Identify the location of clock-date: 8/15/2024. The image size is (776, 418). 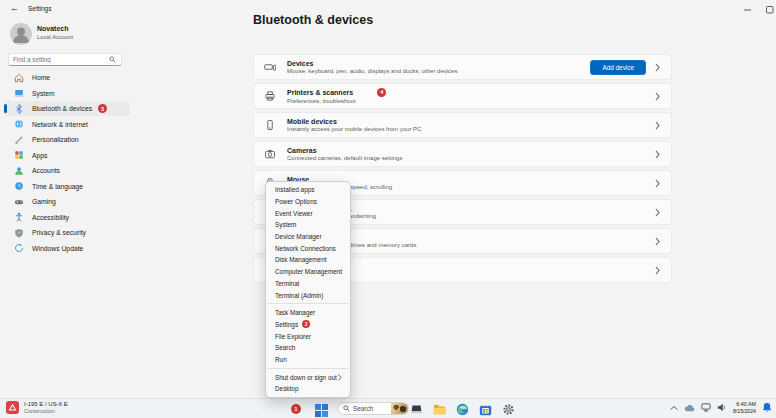
(744, 412).